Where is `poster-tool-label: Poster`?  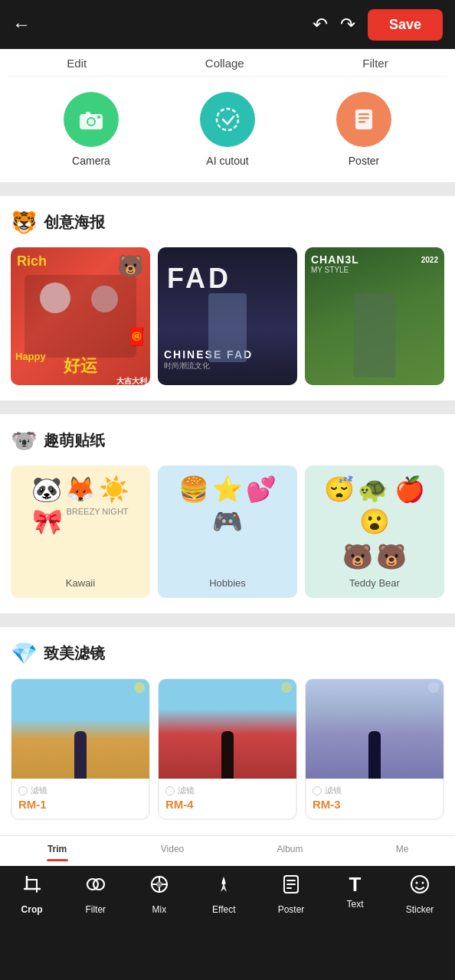 poster-tool-label: Poster is located at coordinates (364, 161).